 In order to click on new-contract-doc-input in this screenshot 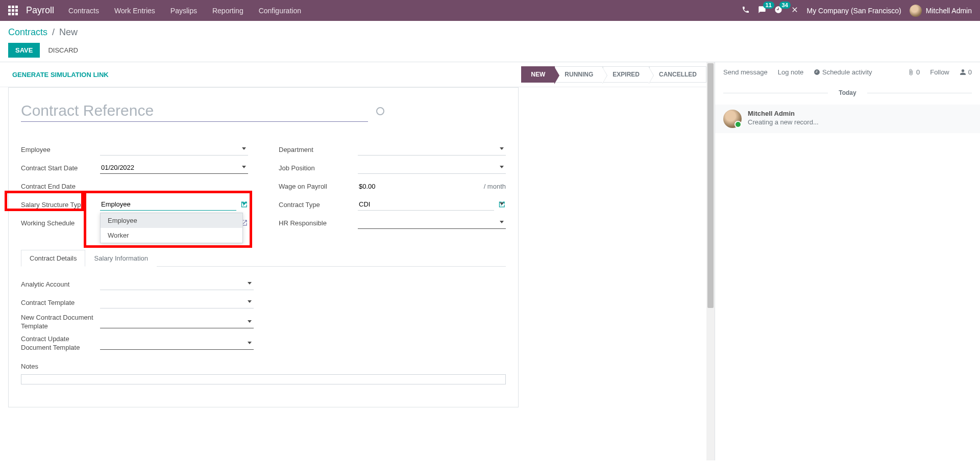, I will do `click(177, 322)`.